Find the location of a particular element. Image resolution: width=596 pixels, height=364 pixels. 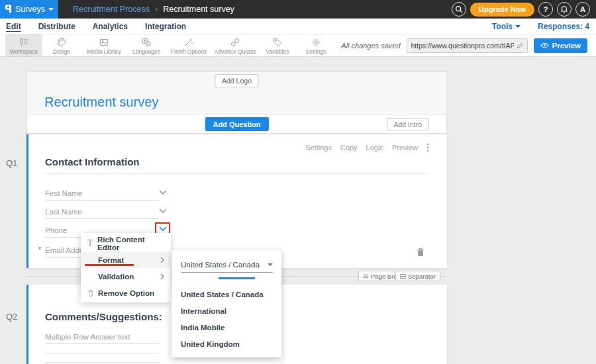

field-last-name: Last Name is located at coordinates (102, 211).